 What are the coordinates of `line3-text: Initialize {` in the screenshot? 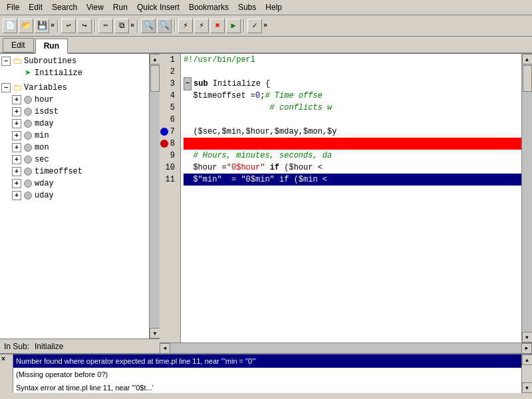 It's located at (239, 84).